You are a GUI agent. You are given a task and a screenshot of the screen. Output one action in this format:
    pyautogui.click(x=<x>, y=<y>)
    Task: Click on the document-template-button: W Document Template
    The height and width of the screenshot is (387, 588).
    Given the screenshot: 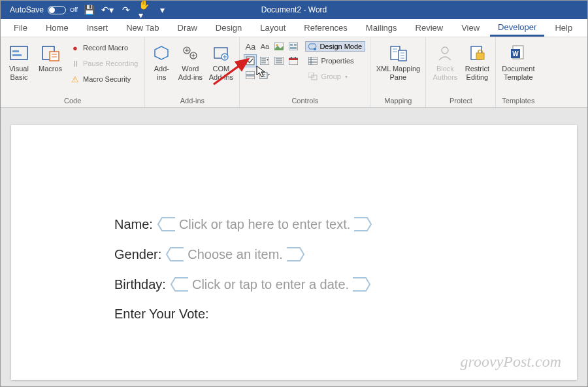 What is the action you would take?
    pyautogui.click(x=518, y=67)
    